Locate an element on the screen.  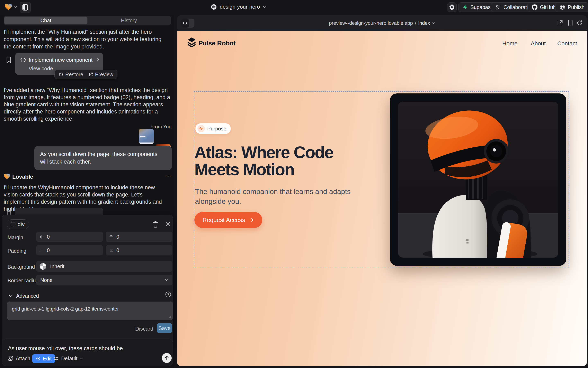
padding-y-icon is located at coordinates (111, 250).